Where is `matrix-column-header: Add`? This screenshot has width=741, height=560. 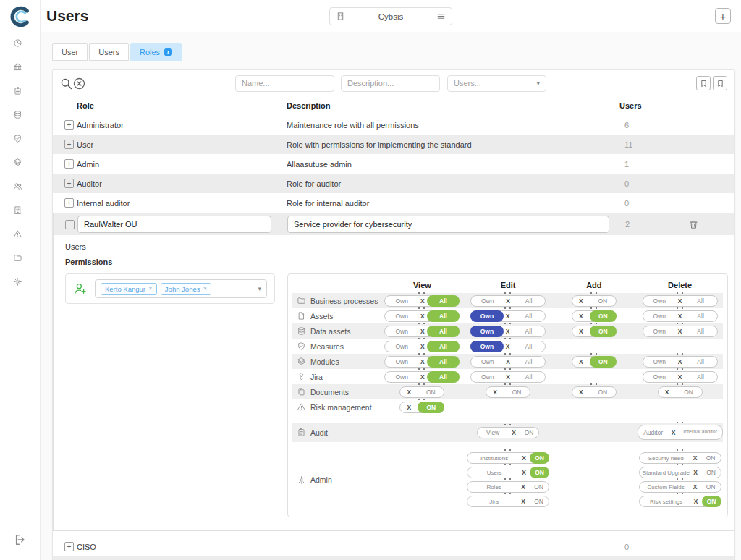
matrix-column-header: Add is located at coordinates (595, 285).